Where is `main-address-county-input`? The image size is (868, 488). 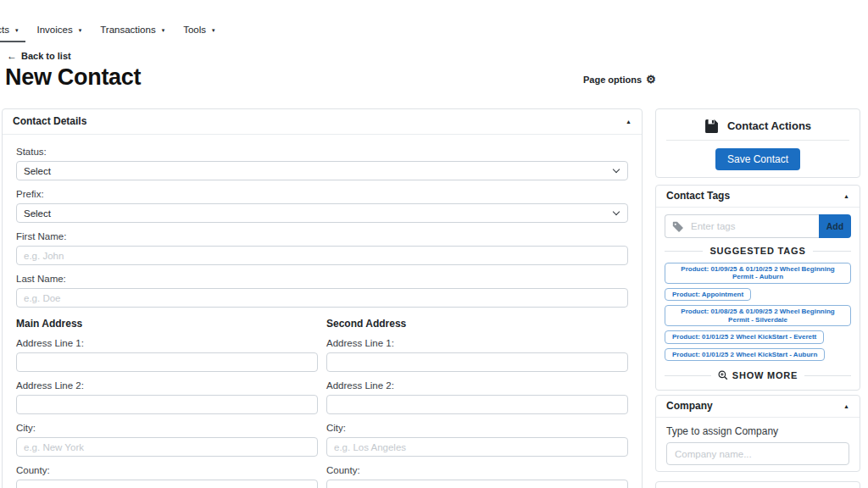
main-address-county-input is located at coordinates (167, 484).